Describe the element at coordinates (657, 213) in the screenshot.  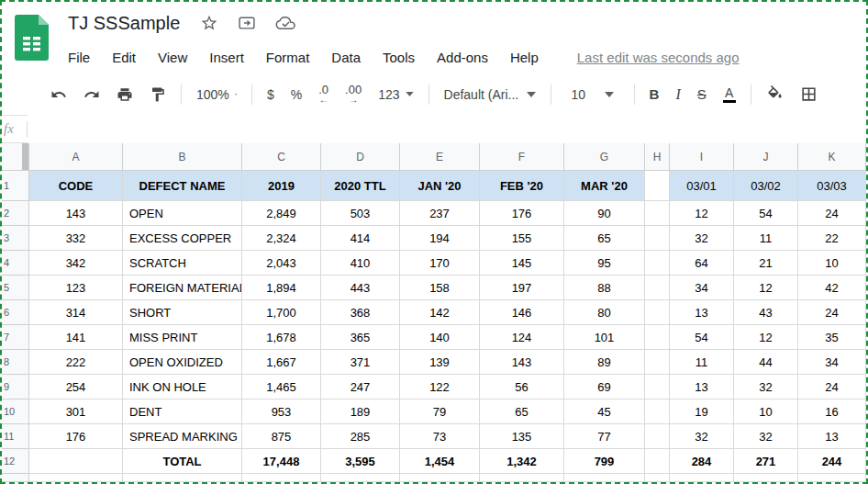
I see `cell-H2` at that location.